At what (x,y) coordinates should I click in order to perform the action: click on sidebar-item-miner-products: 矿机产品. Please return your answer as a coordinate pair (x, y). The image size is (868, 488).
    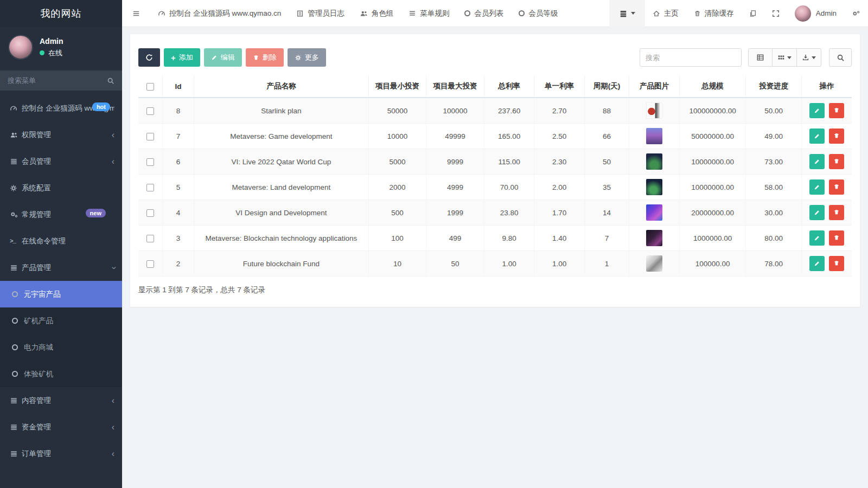
    Looking at the image, I should click on (61, 321).